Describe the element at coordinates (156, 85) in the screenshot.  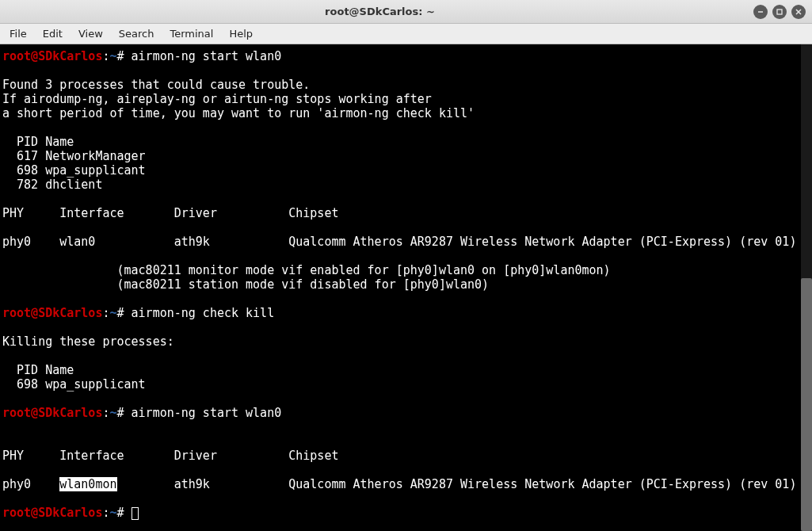
I see `out1-line1: Found 3 processes that could cause troub…` at that location.